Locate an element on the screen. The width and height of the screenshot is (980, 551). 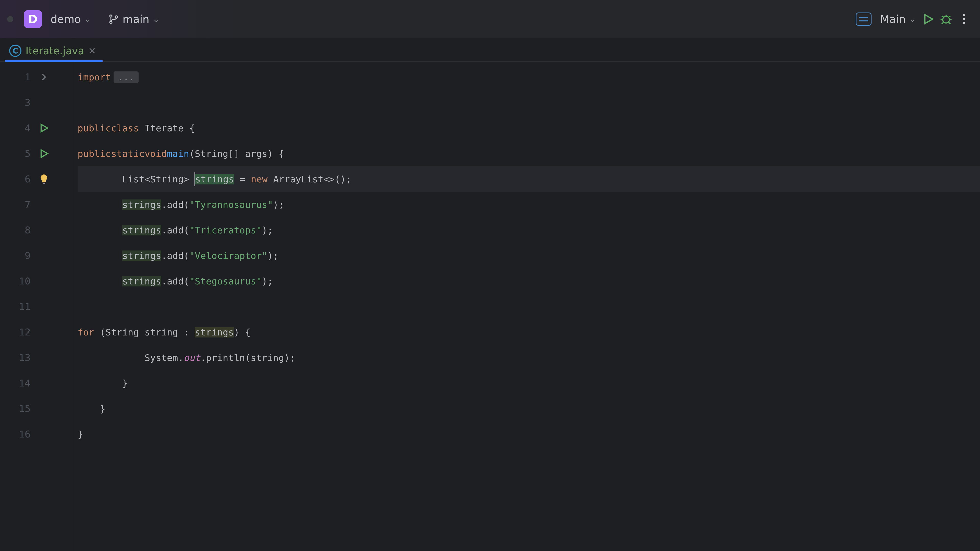
tab-filename: Iterate.java is located at coordinates (55, 51).